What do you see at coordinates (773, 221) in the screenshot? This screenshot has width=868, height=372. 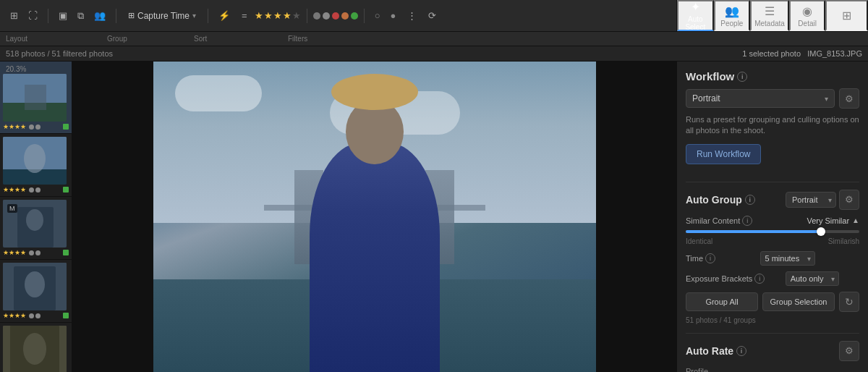 I see `similar-content-row: Similar Content i Very Similar ▲` at bounding box center [773, 221].